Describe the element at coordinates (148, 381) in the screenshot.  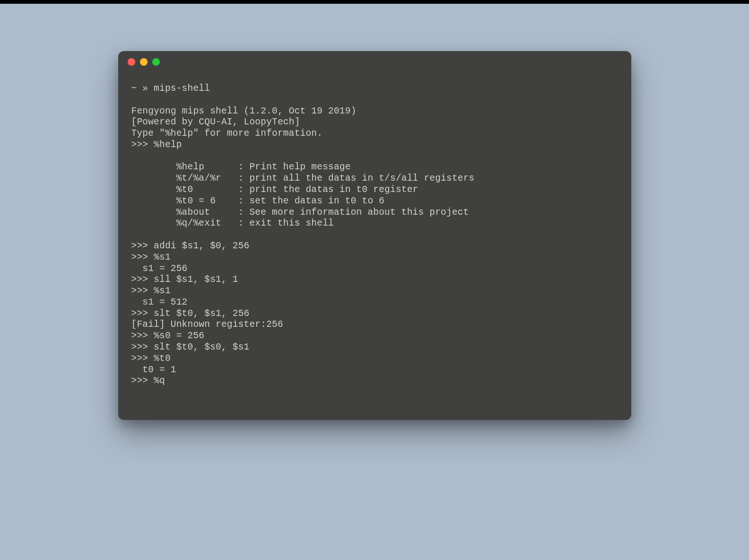
I see `repl-line: >>> %q` at that location.